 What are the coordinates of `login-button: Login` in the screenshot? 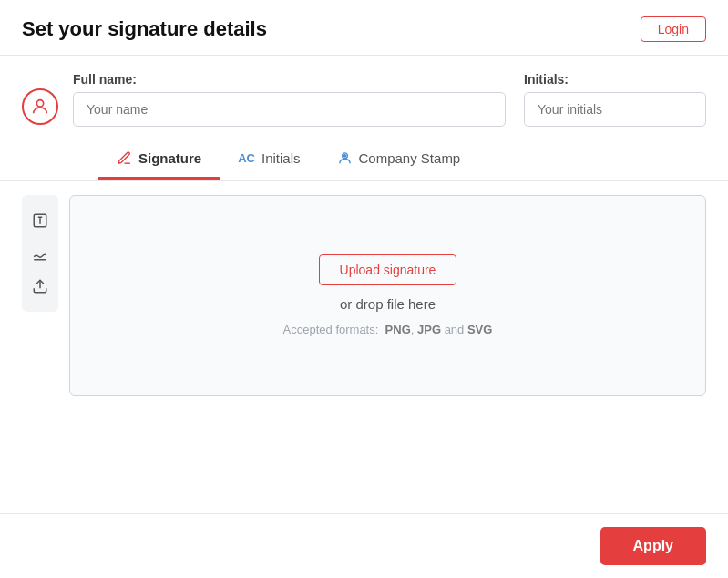 It's located at (673, 29).